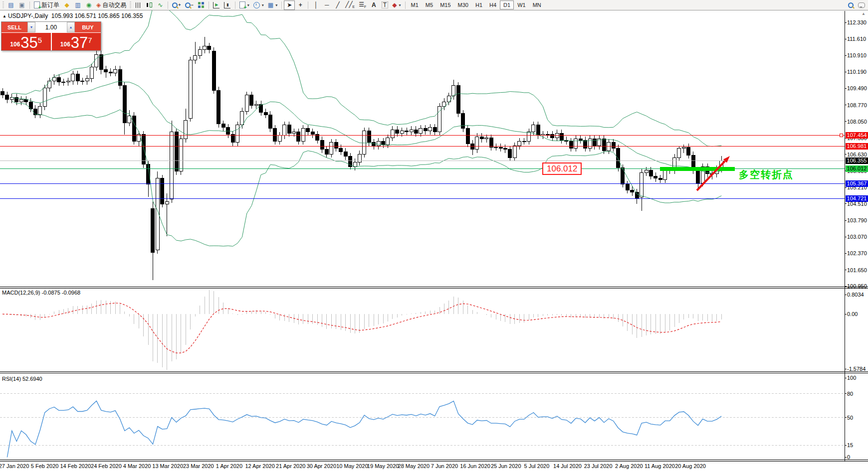  I want to click on fibonacci-tool-button: ☰F, so click(362, 5).